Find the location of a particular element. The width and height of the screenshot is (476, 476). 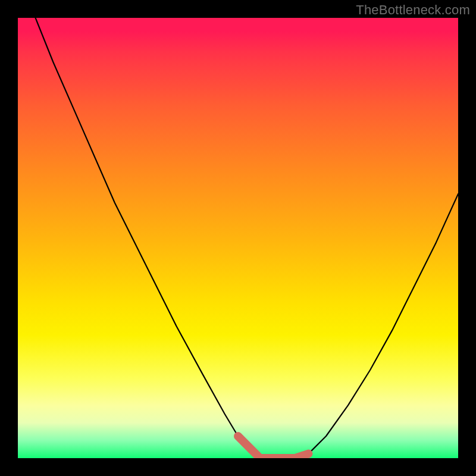

flat-segment-line is located at coordinates (273, 447).